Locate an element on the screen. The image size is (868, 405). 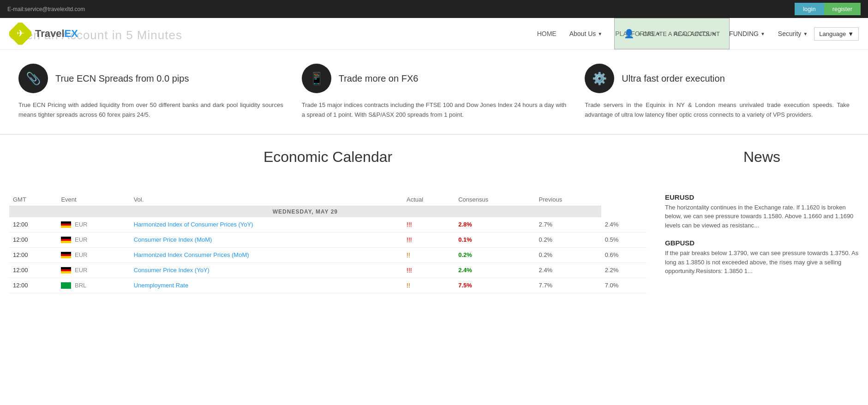
language-selector: Language ▼ is located at coordinates (836, 34).